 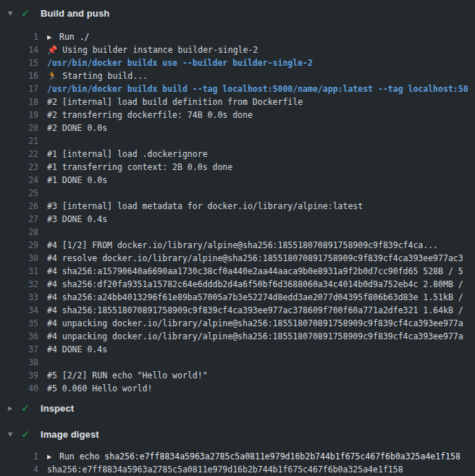 What do you see at coordinates (238, 167) in the screenshot?
I see `log-line: 23#1 transferring context: 2B 0.0s done` at bounding box center [238, 167].